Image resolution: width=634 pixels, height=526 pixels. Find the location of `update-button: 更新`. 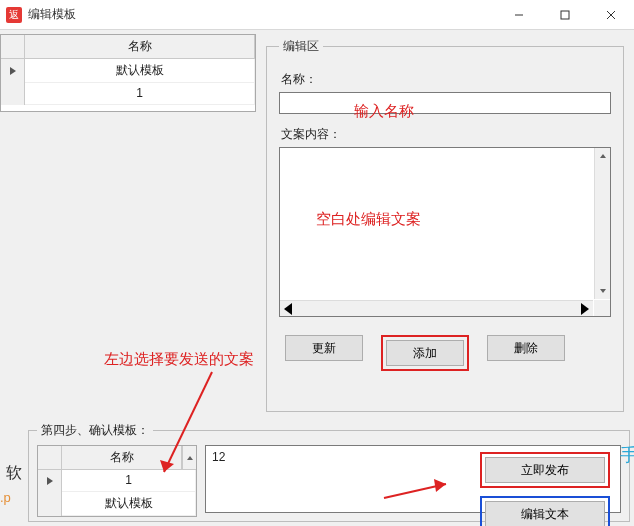

update-button: 更新 is located at coordinates (324, 348).